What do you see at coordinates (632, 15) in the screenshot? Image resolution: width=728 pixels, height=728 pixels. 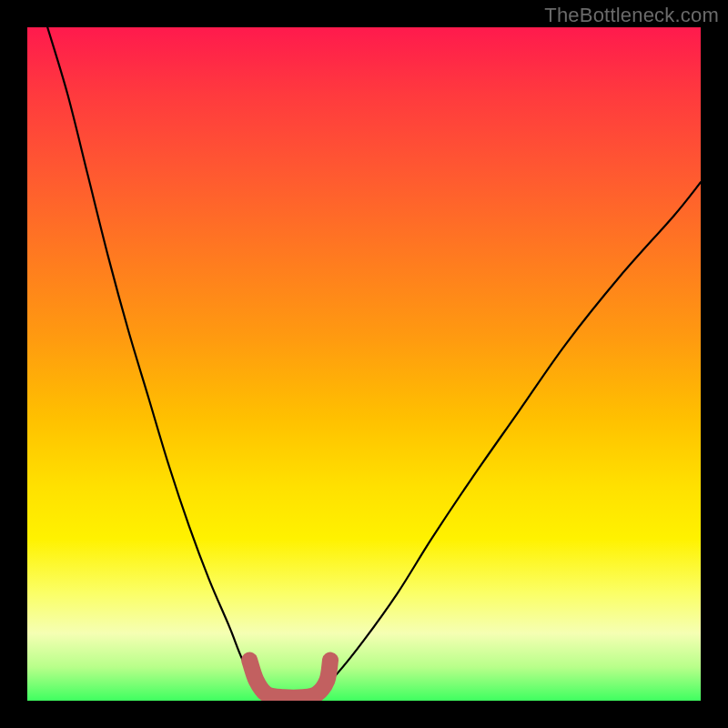 I see `watermark-text: TheBottleneck.com` at bounding box center [632, 15].